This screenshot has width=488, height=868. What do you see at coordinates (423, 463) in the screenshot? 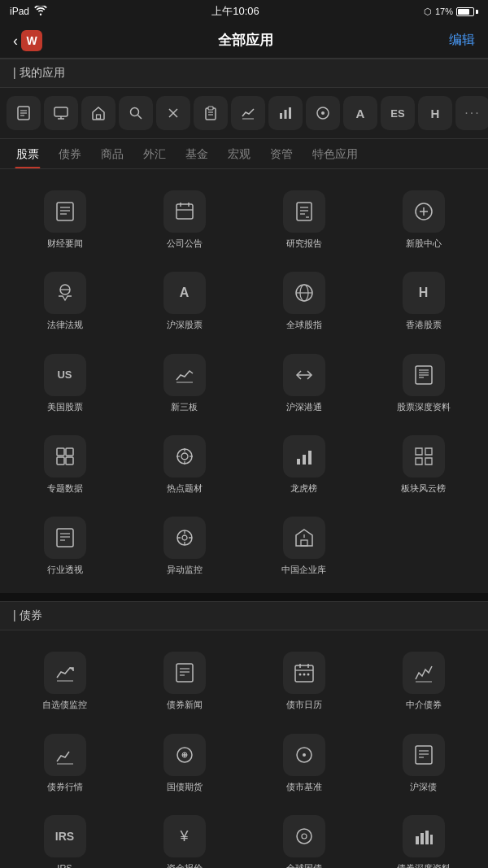
I see `app-sector-ranking: 板块风云榜` at bounding box center [423, 463].